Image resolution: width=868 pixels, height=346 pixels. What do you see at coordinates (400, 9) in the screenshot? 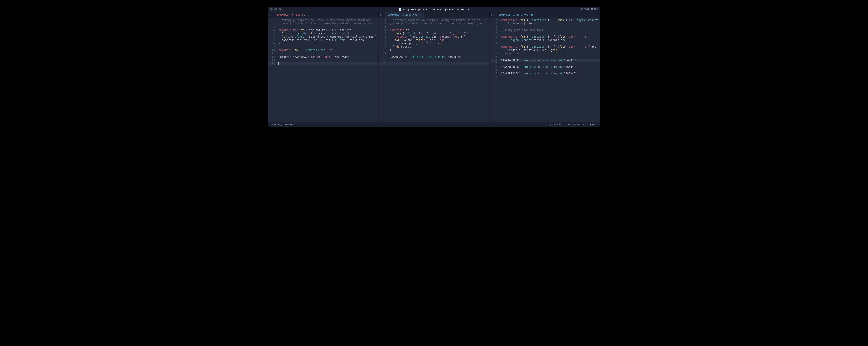
I see `file-icon: 📄` at bounding box center [400, 9].